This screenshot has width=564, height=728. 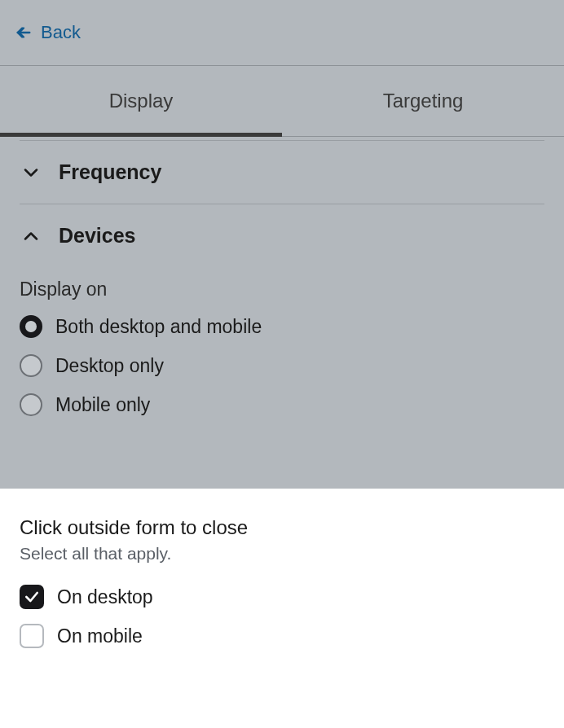 What do you see at coordinates (32, 597) in the screenshot?
I see `checkbox-checked-icon` at bounding box center [32, 597].